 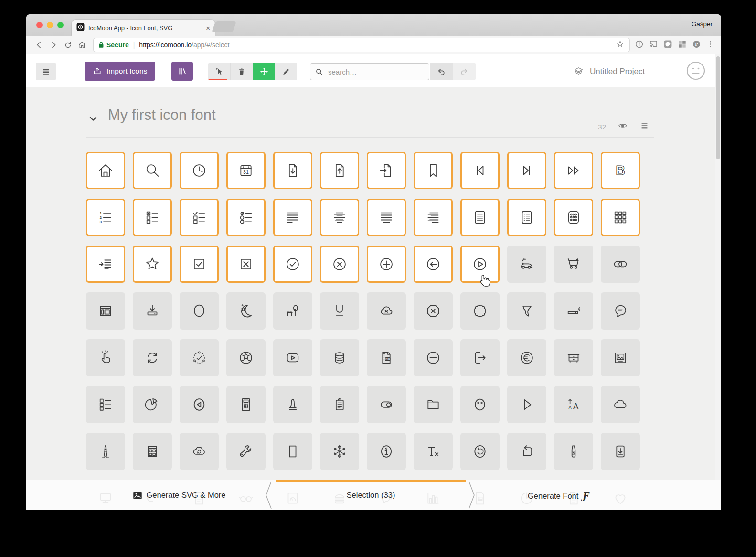 I want to click on select-cursor-icon, so click(x=220, y=72).